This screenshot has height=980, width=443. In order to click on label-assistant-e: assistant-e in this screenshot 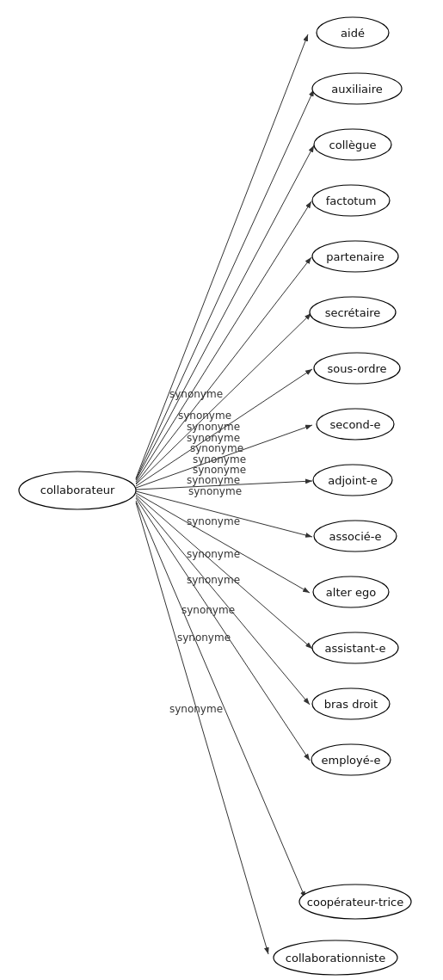, I will do `click(356, 649)`.